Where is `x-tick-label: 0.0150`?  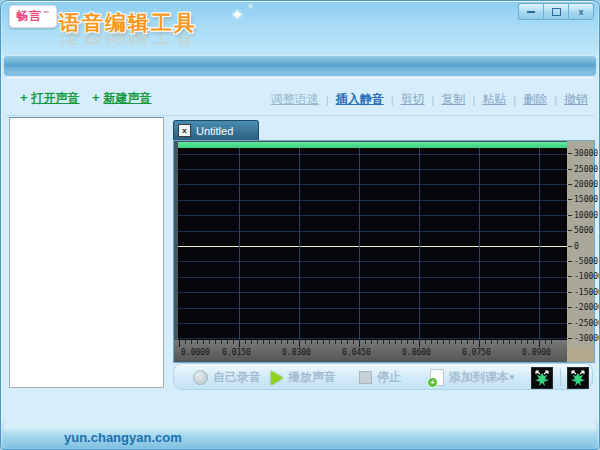
x-tick-label: 0.0150 is located at coordinates (236, 352).